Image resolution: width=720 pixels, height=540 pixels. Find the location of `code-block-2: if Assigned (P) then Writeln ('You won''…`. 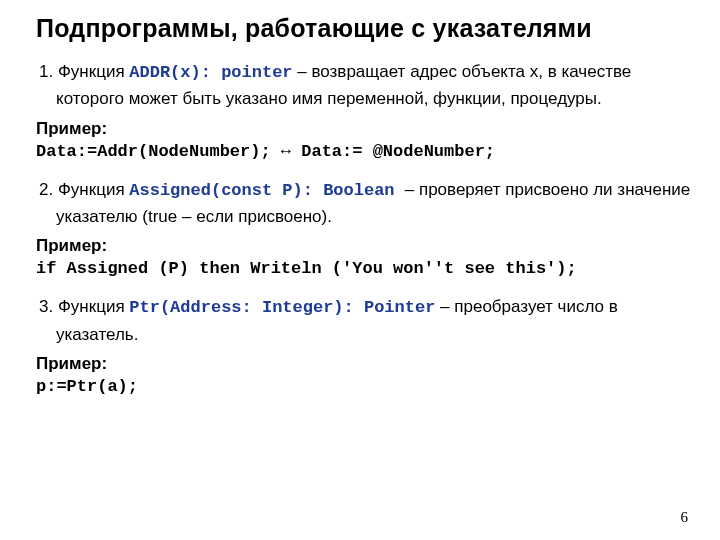

code-block-2: if Assigned (P) then Writeln ('You won''… is located at coordinates (364, 268).